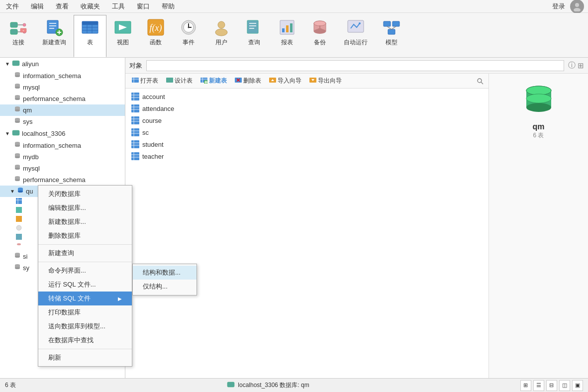 Image resolution: width=588 pixels, height=392 pixels. I want to click on toolbar-backup: 备份, so click(320, 36).